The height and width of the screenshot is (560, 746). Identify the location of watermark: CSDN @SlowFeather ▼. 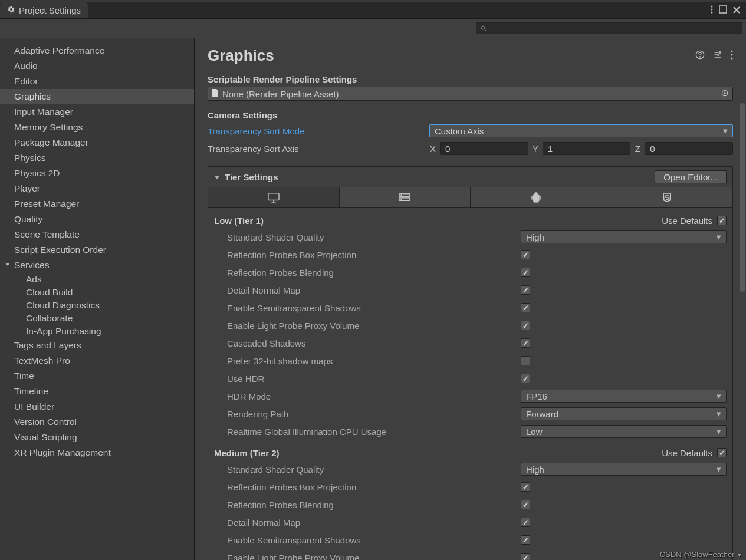
(701, 554).